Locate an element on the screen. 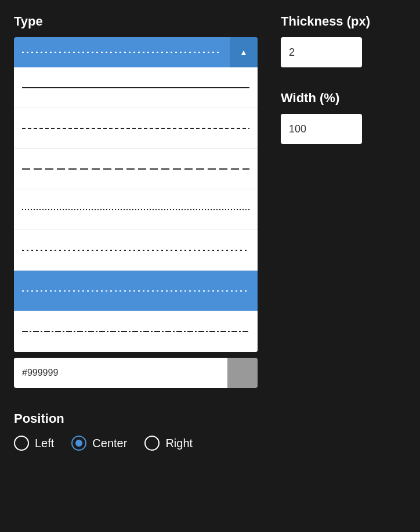 This screenshot has height=532, width=420. dropdown-item-solid is located at coordinates (136, 88).